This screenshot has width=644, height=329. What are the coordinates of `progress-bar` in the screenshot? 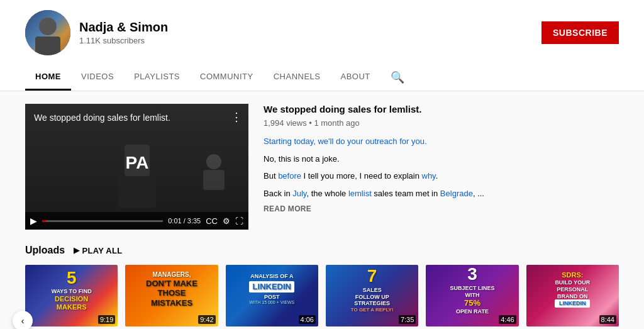 It's located at (103, 221).